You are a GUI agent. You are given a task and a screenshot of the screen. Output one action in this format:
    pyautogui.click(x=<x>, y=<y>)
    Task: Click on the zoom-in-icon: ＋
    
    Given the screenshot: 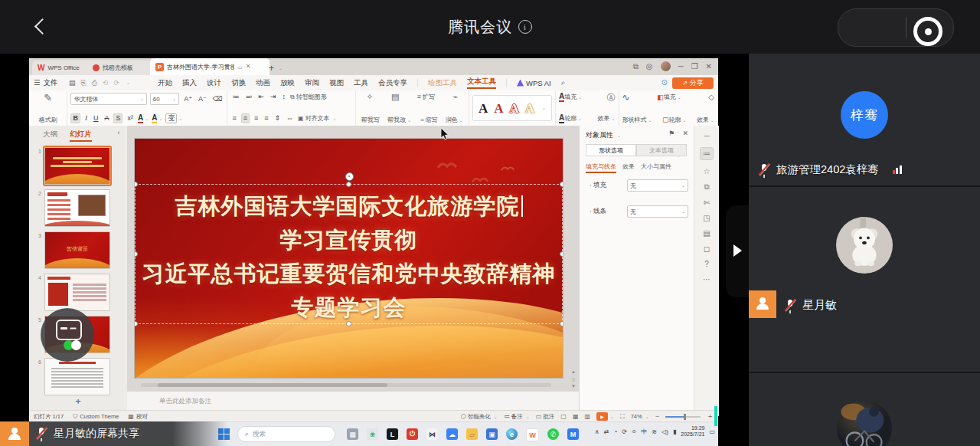 What is the action you would take?
    pyautogui.click(x=710, y=417)
    